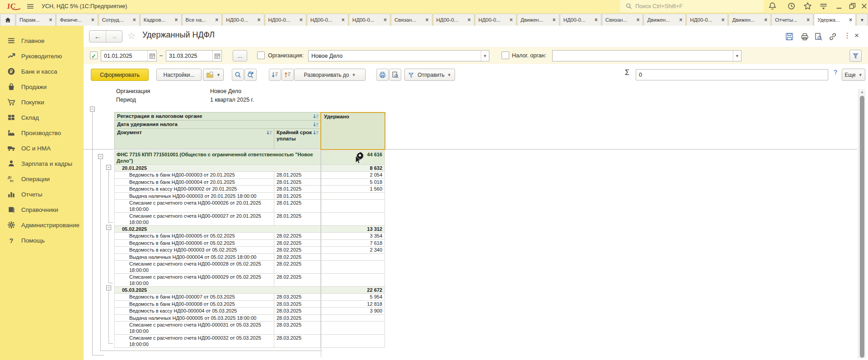 This screenshot has height=360, width=868. Describe the element at coordinates (647, 56) in the screenshot. I see `tax-authority-select: ▼` at that location.